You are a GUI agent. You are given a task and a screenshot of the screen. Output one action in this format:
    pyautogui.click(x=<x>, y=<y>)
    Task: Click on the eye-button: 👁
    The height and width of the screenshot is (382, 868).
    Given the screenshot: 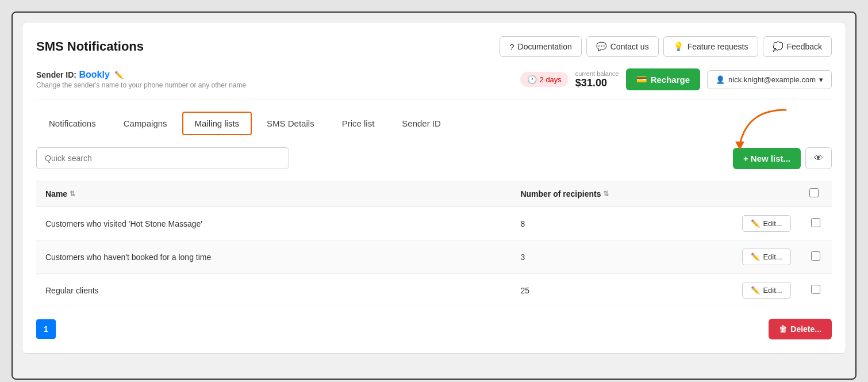 What is the action you would take?
    pyautogui.click(x=819, y=158)
    